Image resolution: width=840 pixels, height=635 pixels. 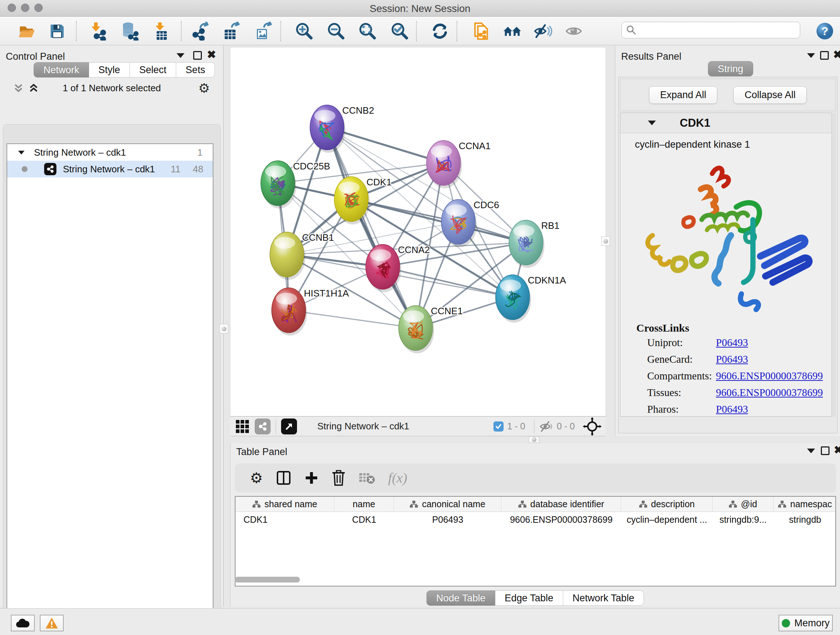 What do you see at coordinates (728, 264) in the screenshot?
I see `gene-entry: CDK1 cyclin–dependent kinase 1` at bounding box center [728, 264].